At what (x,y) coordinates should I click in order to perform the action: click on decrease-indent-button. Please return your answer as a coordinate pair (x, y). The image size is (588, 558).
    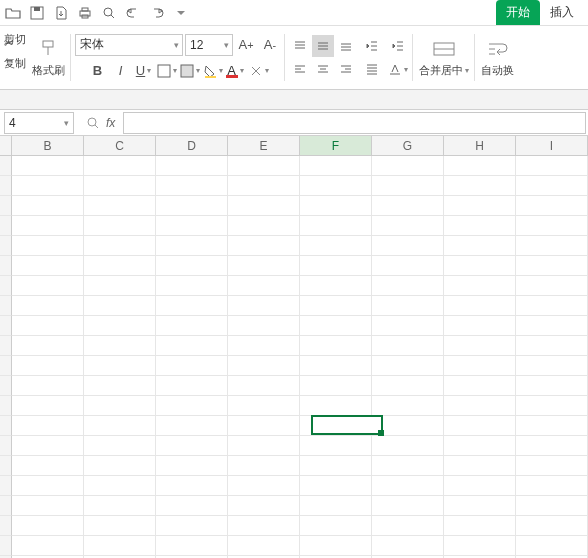
    Looking at the image, I should click on (372, 46).